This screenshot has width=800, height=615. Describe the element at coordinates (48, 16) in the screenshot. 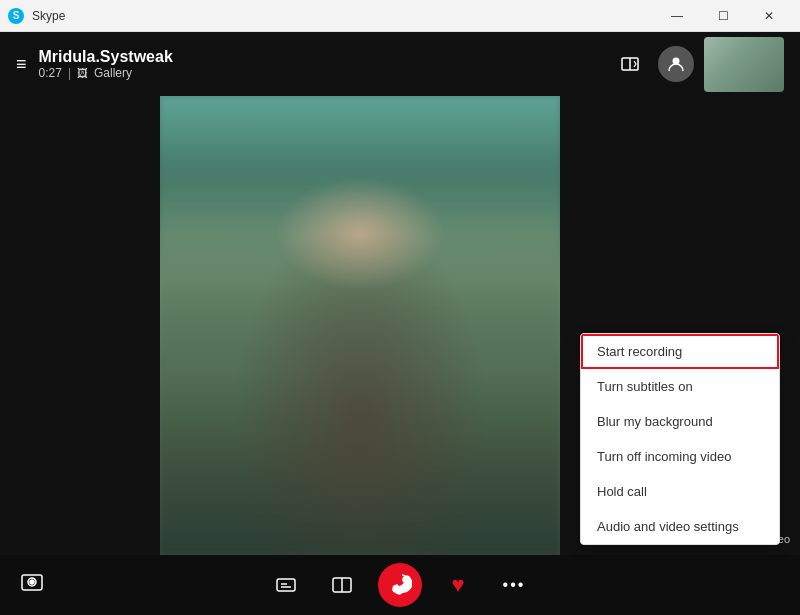

I see `app-name: Skype` at that location.